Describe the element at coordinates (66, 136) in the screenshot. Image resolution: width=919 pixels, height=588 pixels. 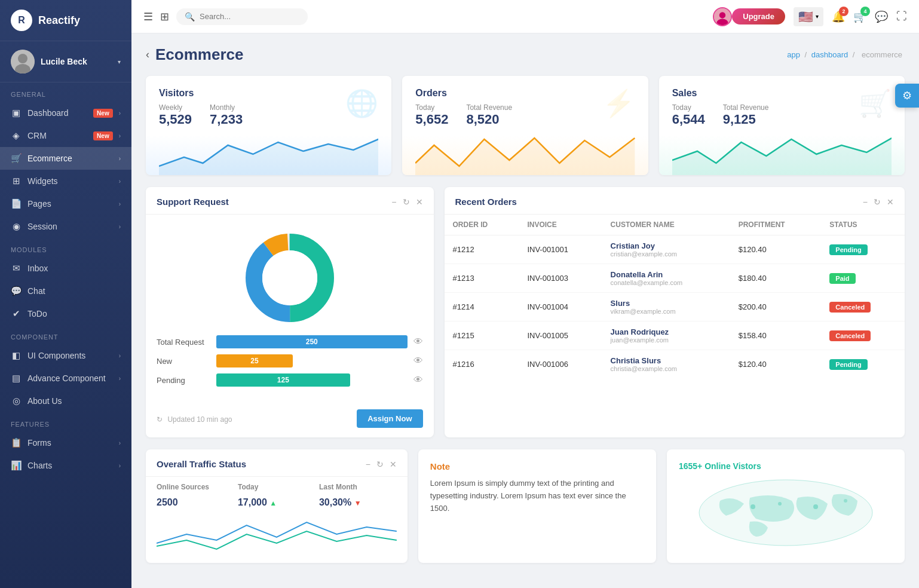
I see `sidebar-item-crm: ◈ CRM New ›` at that location.